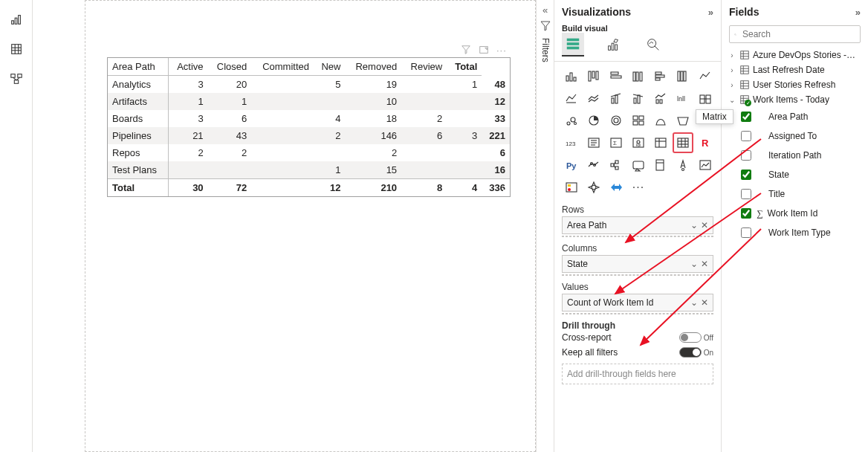 The width and height of the screenshot is (868, 452). Describe the element at coordinates (705, 143) in the screenshot. I see `viz-icon-27: R` at that location.